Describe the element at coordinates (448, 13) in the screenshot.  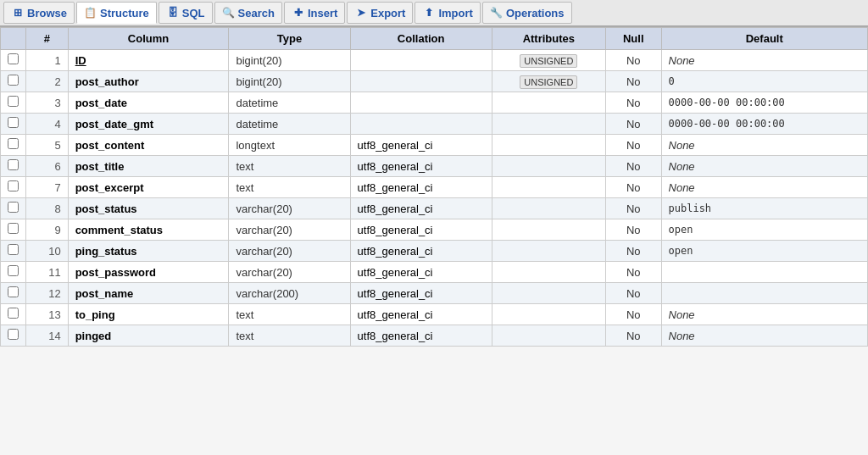
I see `toolbar-btn-import: ⬆Import` at that location.